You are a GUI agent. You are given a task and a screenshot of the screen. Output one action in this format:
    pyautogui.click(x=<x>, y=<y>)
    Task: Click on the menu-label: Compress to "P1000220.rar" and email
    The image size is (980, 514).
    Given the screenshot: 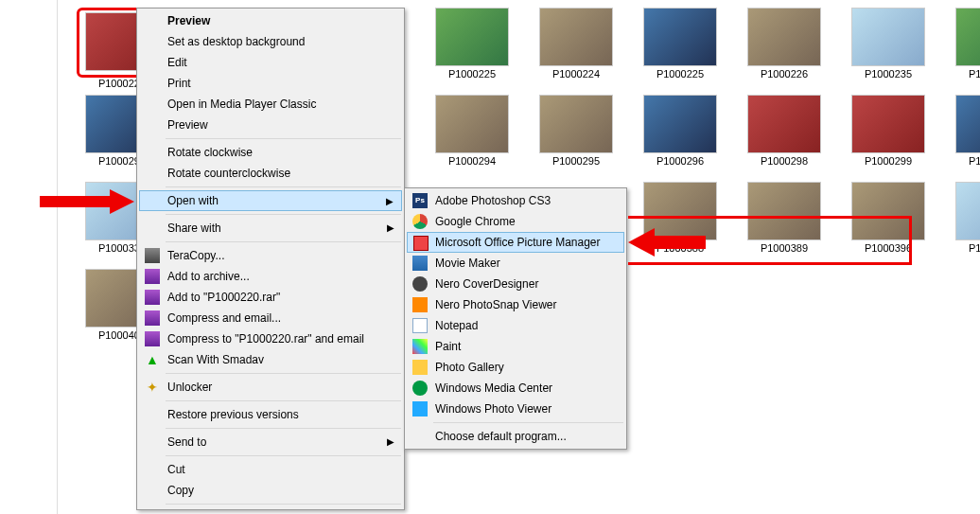 What is the action you would take?
    pyautogui.click(x=266, y=339)
    